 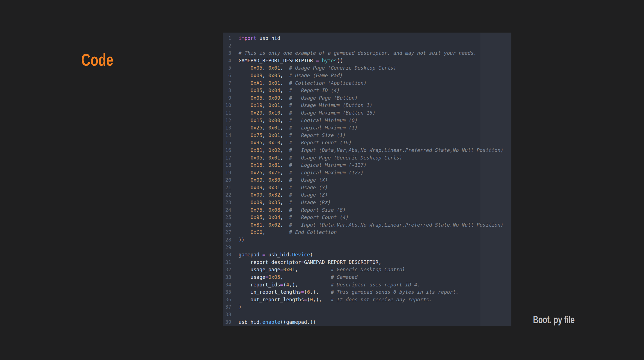 What do you see at coordinates (306, 106) in the screenshot?
I see `code-text: 0x19, 0x01, # Usage Minimum (Button 1)` at bounding box center [306, 106].